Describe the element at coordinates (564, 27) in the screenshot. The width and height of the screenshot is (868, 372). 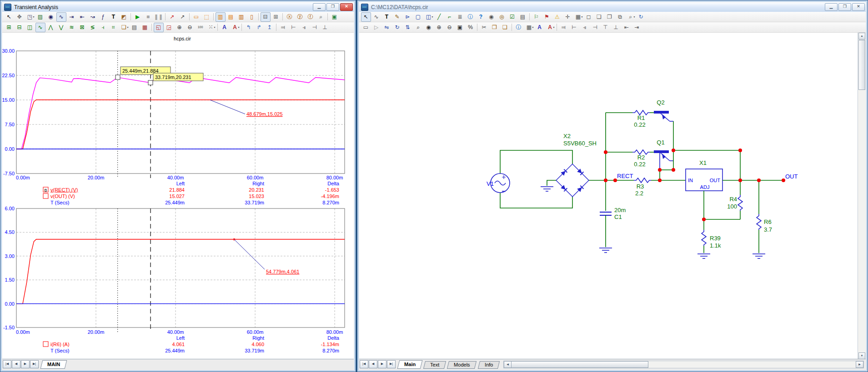
I see `align-left-tool: ⫤` at that location.